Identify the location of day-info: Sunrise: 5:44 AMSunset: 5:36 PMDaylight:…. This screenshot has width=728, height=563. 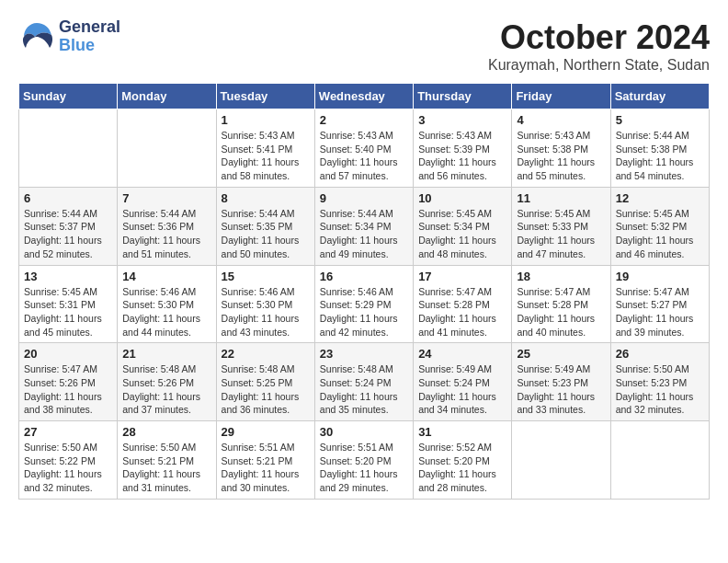
(166, 234).